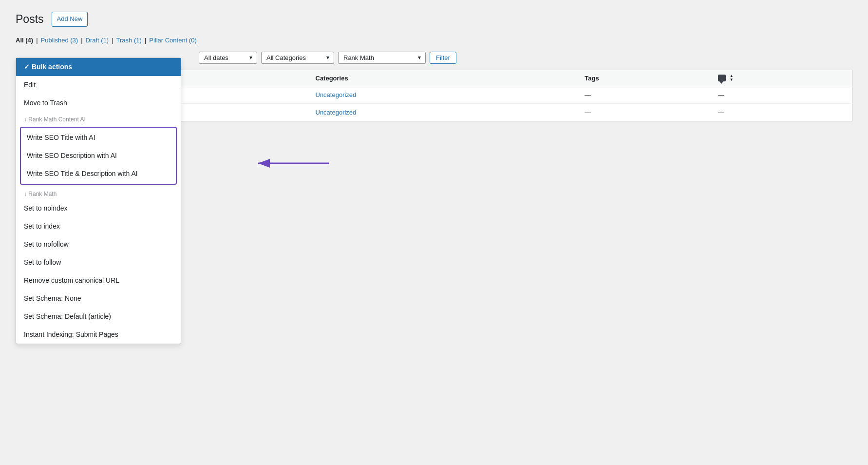 The image size is (868, 465). Describe the element at coordinates (722, 78) in the screenshot. I see `comments-icon` at that location.